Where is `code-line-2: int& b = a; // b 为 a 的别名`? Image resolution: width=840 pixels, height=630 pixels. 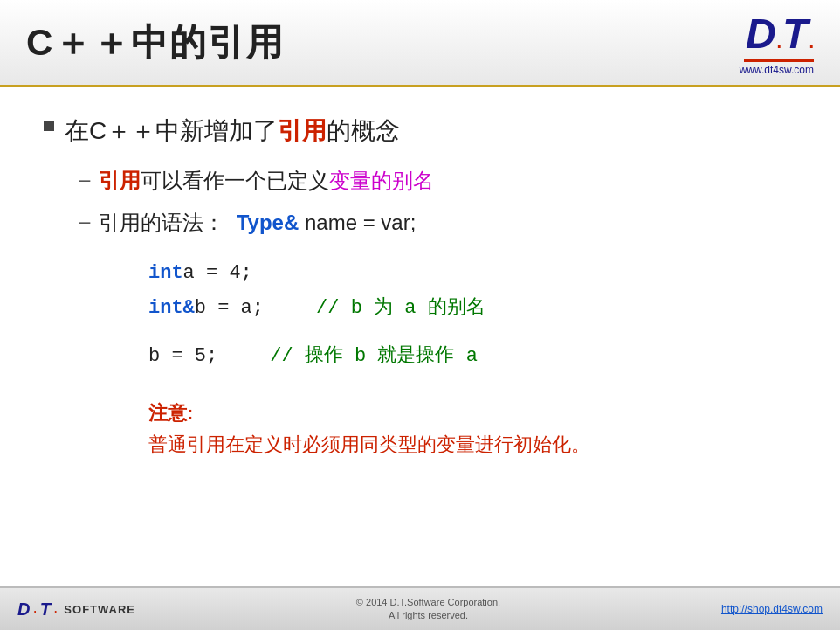 code-line-2: int& b = a; // b 为 a 的别名 is located at coordinates (472, 308).